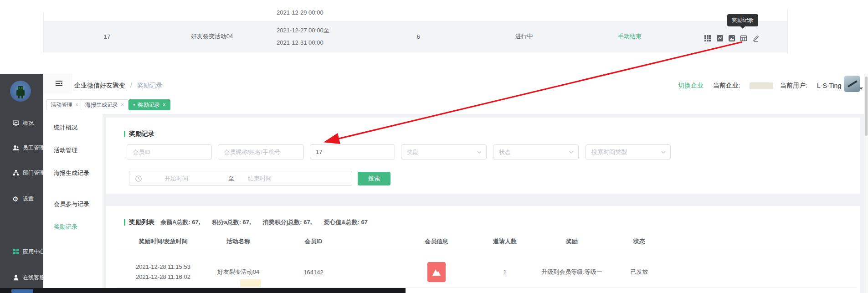  Describe the element at coordinates (487, 287) in the screenshot. I see `table-row-border` at that location.